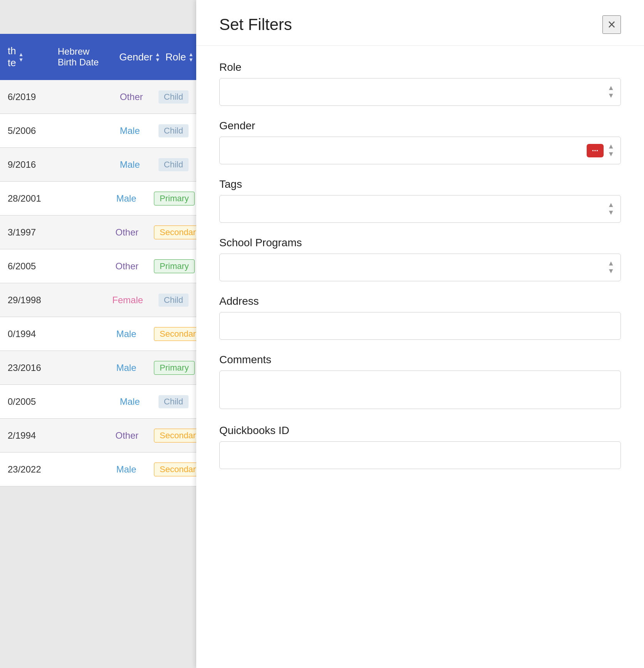  I want to click on gender-field-group: Gender ··· ▲▼, so click(420, 142).